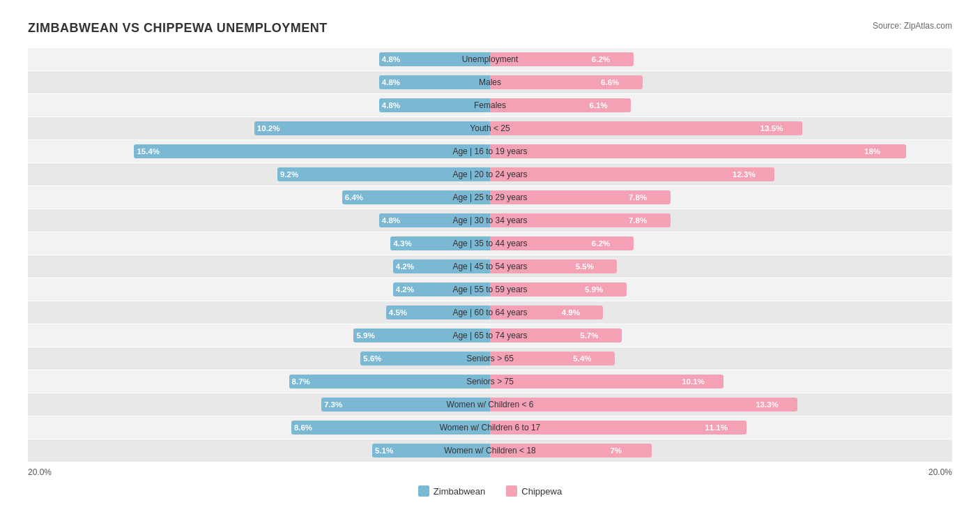  Describe the element at coordinates (490, 382) in the screenshot. I see `row-label: Seniors > 75` at that location.